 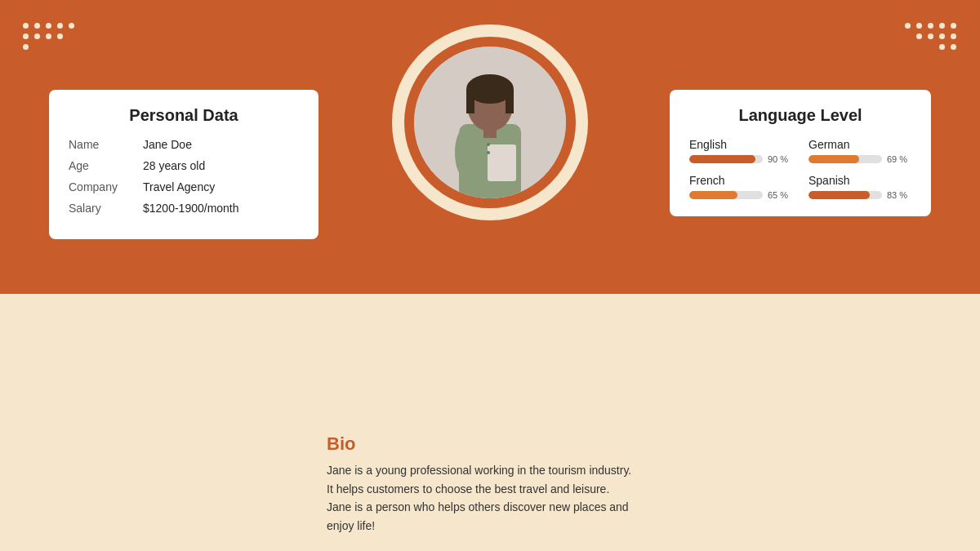 What do you see at coordinates (100, 144) in the screenshot?
I see `data-label: Name` at bounding box center [100, 144].